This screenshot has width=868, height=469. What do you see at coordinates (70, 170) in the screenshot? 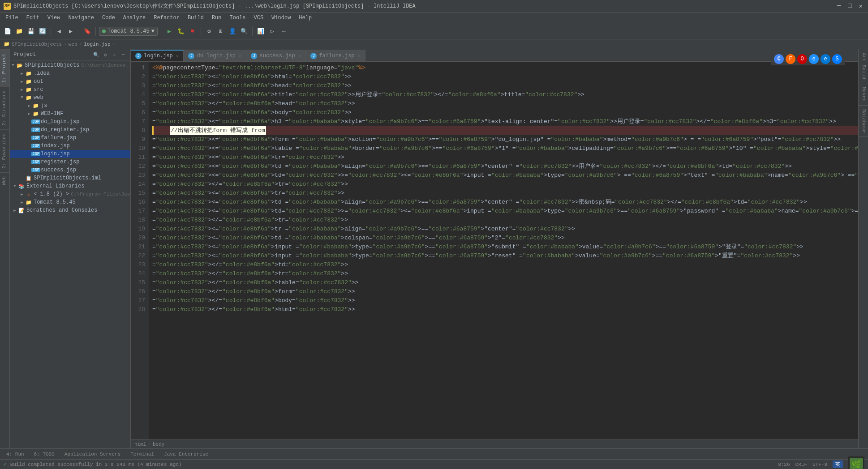
I see `tree-item-13: JSPsuccess.jsp` at bounding box center [70, 170].